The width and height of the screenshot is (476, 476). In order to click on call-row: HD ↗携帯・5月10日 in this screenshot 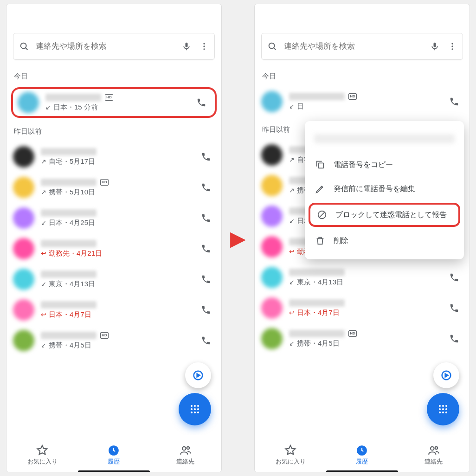, I will do `click(114, 187)`.